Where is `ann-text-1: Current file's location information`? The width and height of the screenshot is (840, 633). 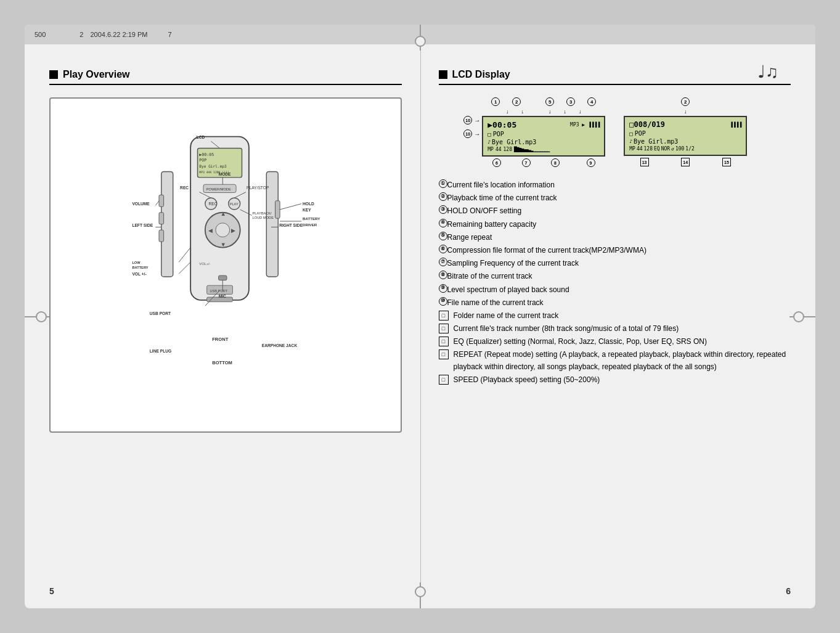 ann-text-1: Current file's location information is located at coordinates (619, 185).